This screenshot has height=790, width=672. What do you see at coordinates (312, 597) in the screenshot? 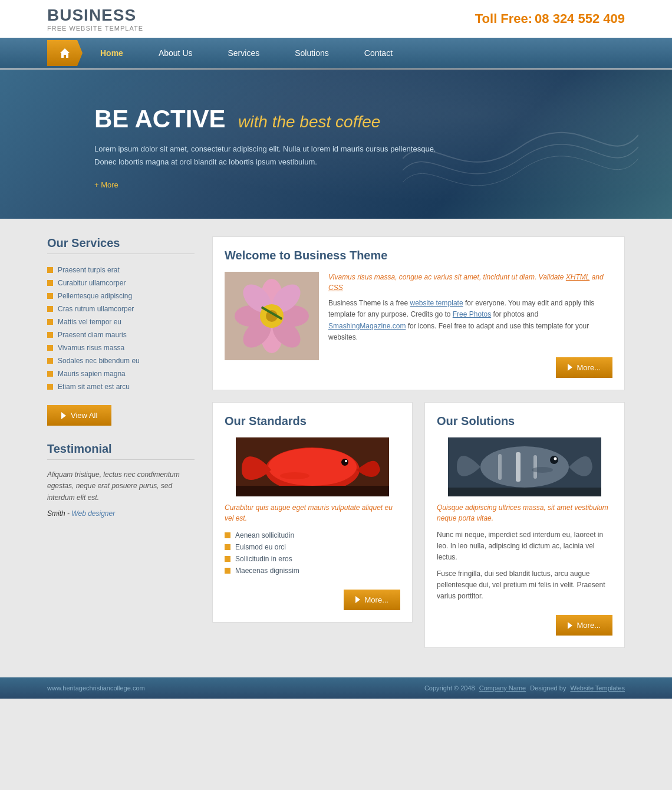
I see `standards-more-wrap: More...` at bounding box center [312, 597].